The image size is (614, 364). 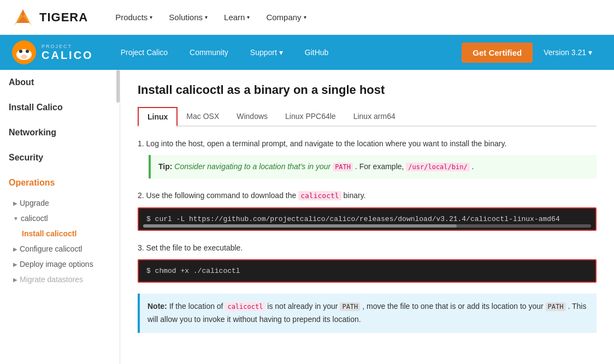 I want to click on support-nav: Support ▾, so click(x=267, y=52).